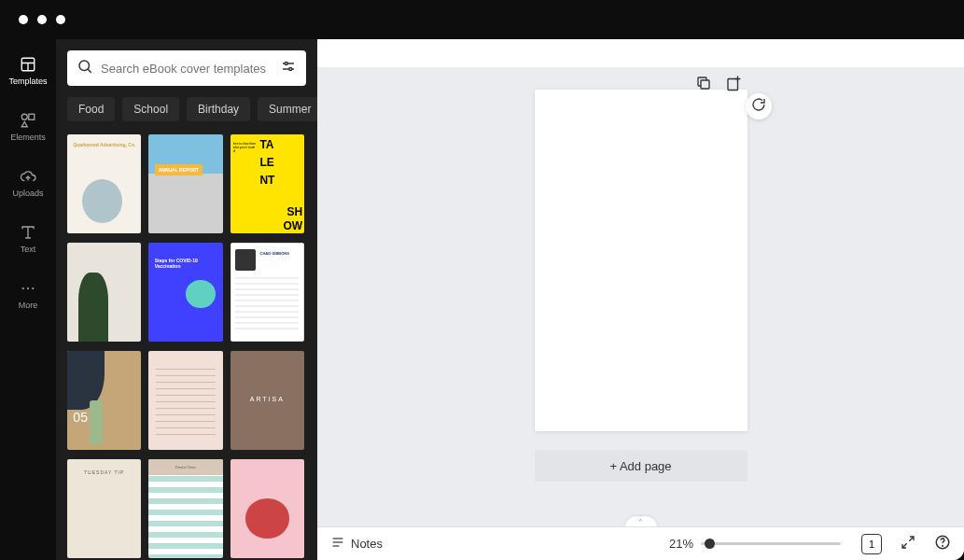  What do you see at coordinates (641, 521) in the screenshot?
I see `viewport-handle: ⌃` at bounding box center [641, 521].